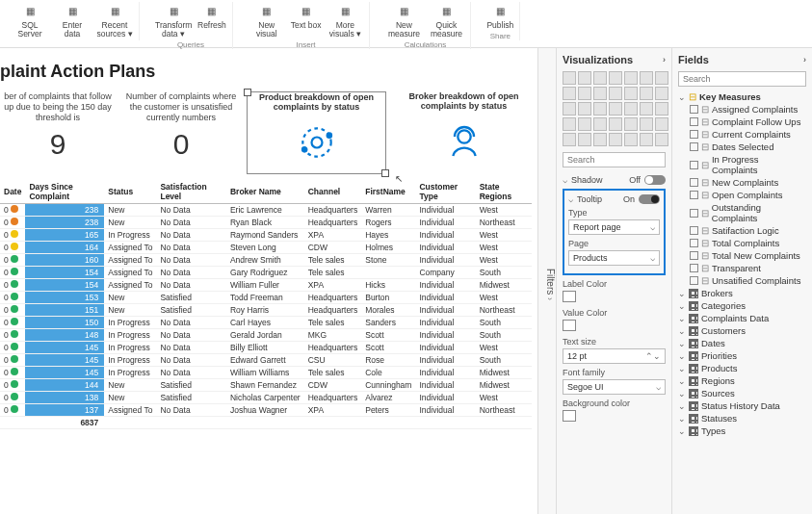 The image size is (812, 514). What do you see at coordinates (500, 15) in the screenshot?
I see `publish-button: ▦Publish` at bounding box center [500, 15].